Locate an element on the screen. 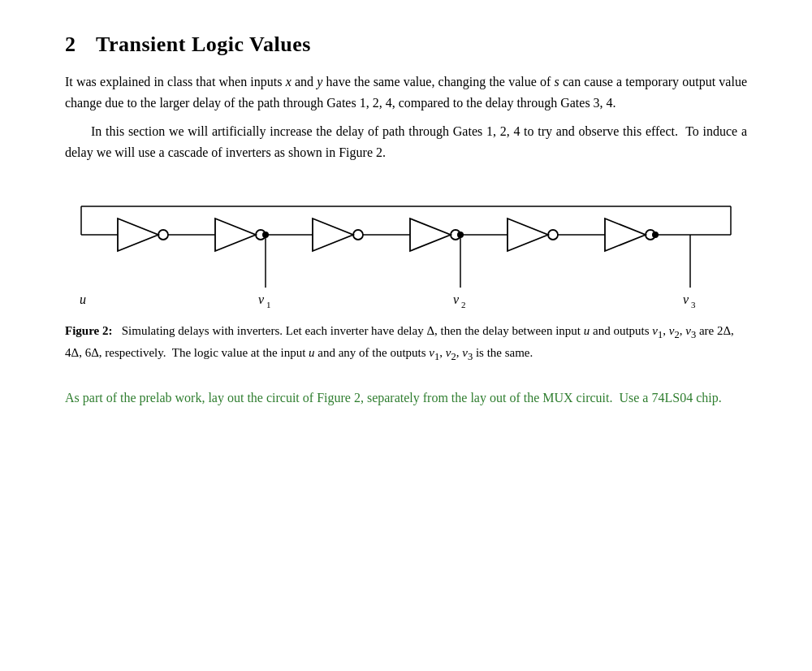  label-u: u is located at coordinates (83, 299).